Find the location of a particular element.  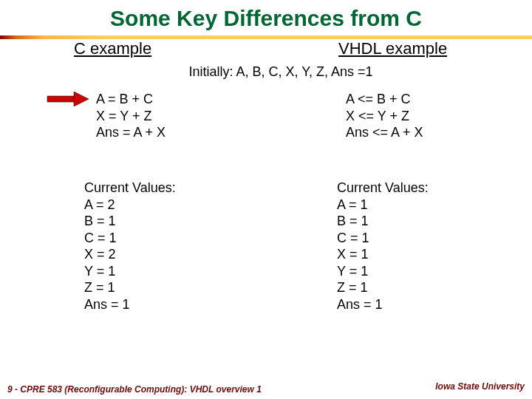

slide-title: Some Key Differences from C is located at coordinates (266, 18).